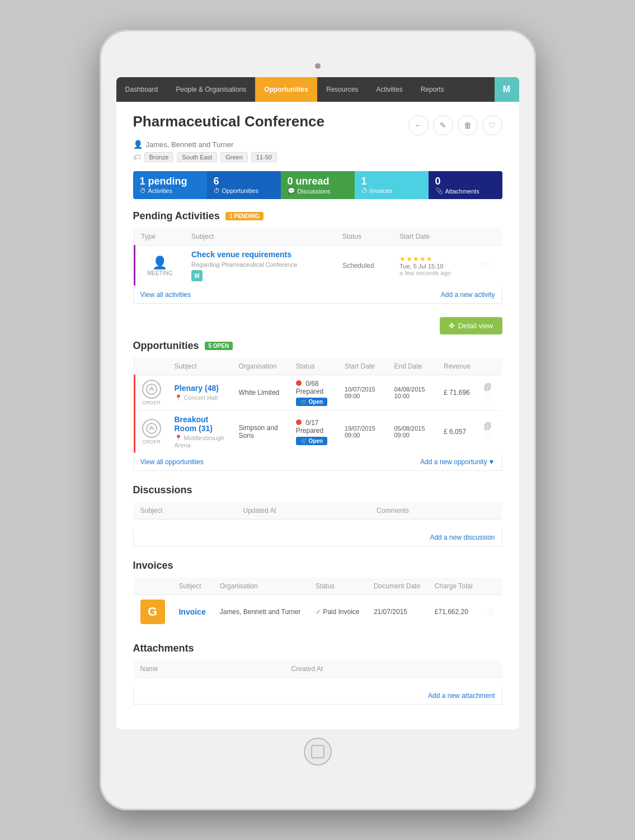  Describe the element at coordinates (434, 266) in the screenshot. I see `activity-date: Tue, 5 Jul 15:10` at that location.